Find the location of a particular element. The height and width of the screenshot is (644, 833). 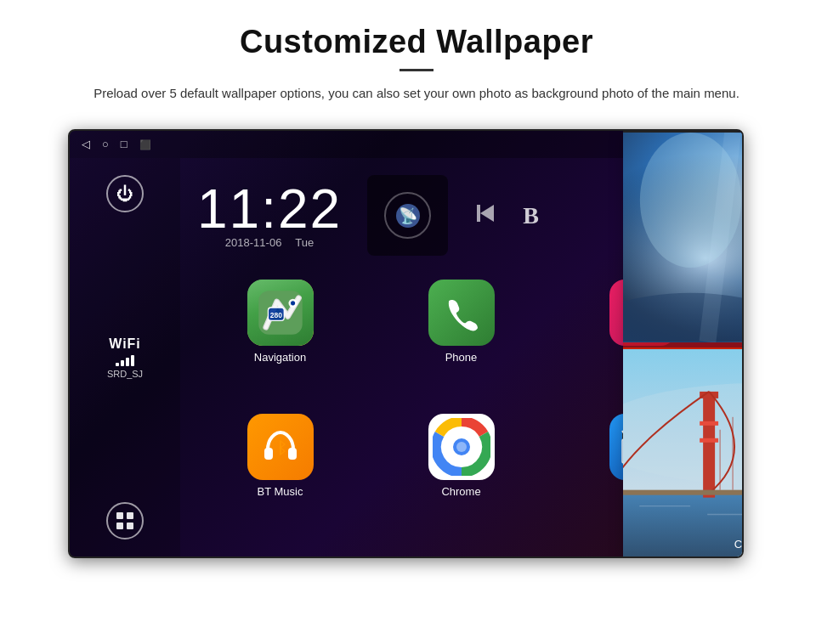

wallpaper-bridge: CarSetting is located at coordinates (683, 454).